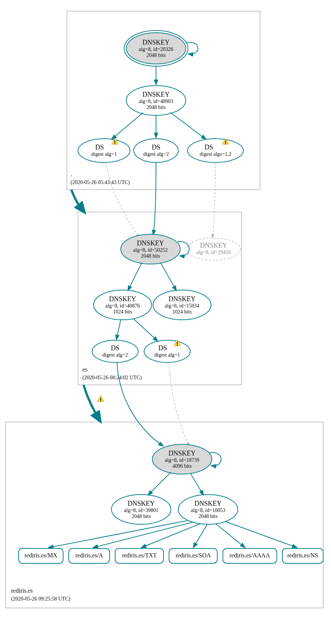 This screenshot has width=331, height=644. Describe the element at coordinates (182, 460) in the screenshot. I see `svg-text: alg=8, id=18739` at that location.